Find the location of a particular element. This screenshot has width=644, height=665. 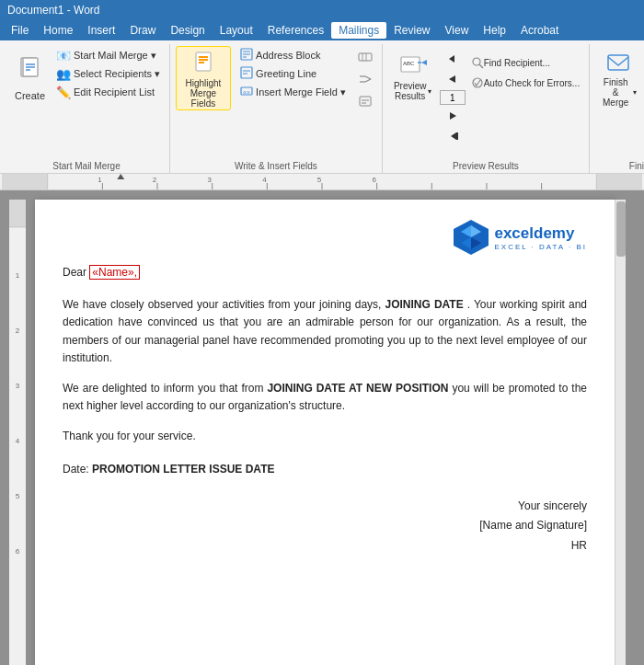

menu-view: View is located at coordinates (457, 30).